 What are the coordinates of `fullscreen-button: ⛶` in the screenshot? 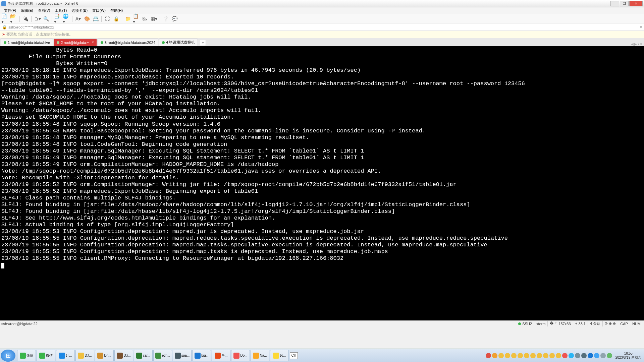 It's located at (107, 19).